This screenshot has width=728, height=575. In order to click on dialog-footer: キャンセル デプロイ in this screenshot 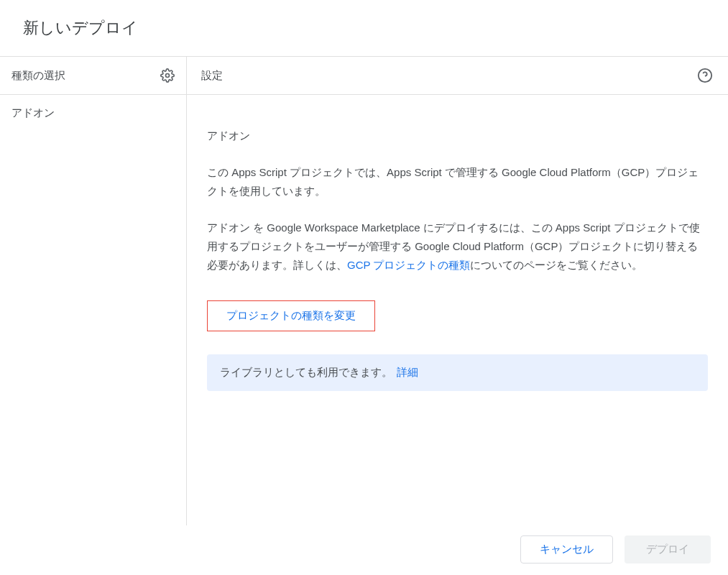, I will do `click(364, 551)`.